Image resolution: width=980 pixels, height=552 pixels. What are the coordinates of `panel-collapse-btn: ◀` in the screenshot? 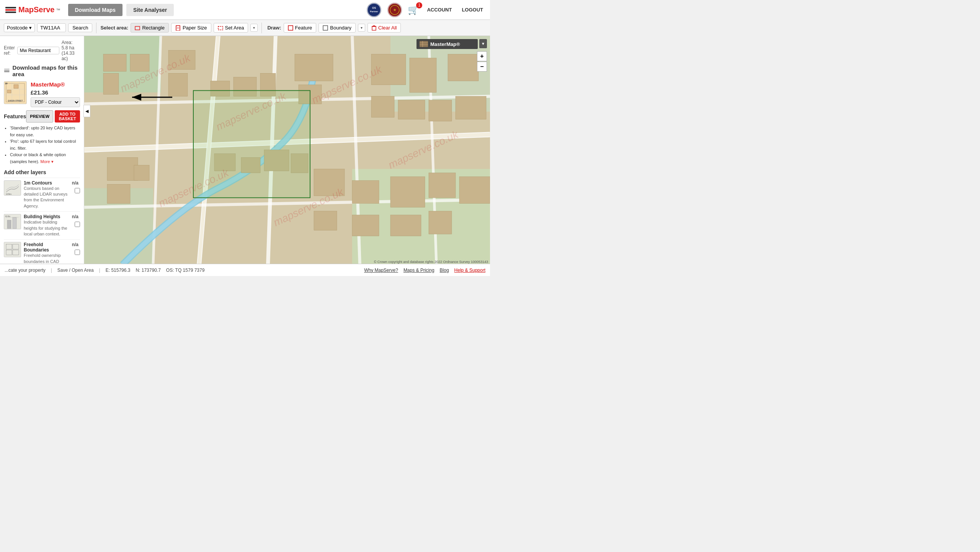 It's located at (87, 111).